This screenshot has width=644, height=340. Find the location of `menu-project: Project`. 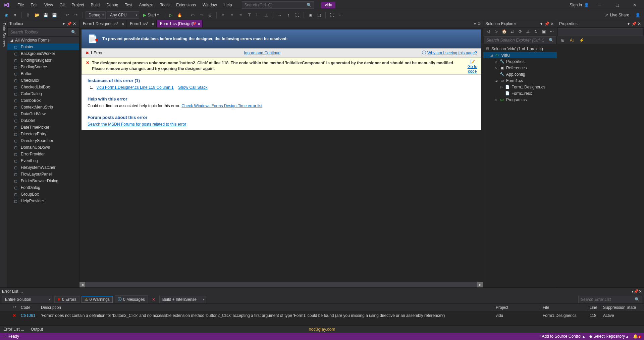

menu-project: Project is located at coordinates (78, 5).